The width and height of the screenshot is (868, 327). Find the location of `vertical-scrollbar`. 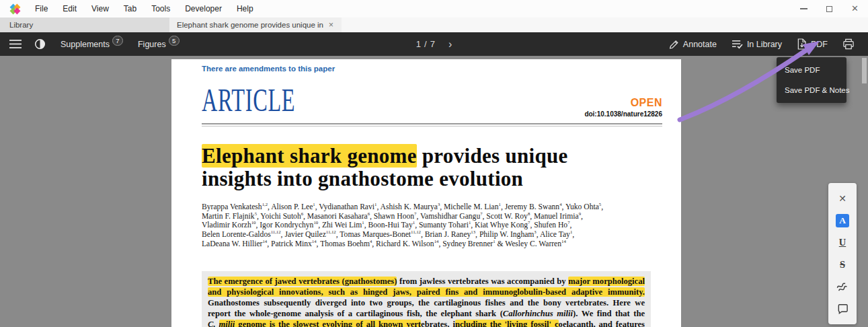

vertical-scrollbar is located at coordinates (865, 71).